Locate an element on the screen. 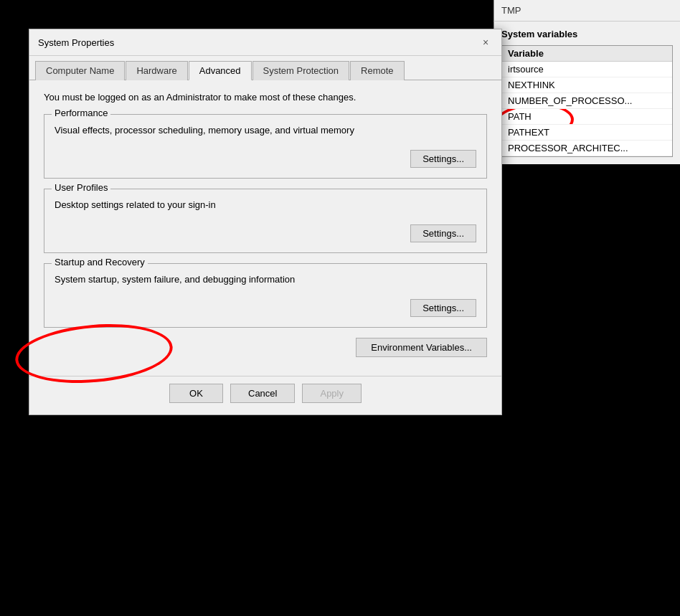  user-profiles-legend: User Profiles is located at coordinates (81, 188).